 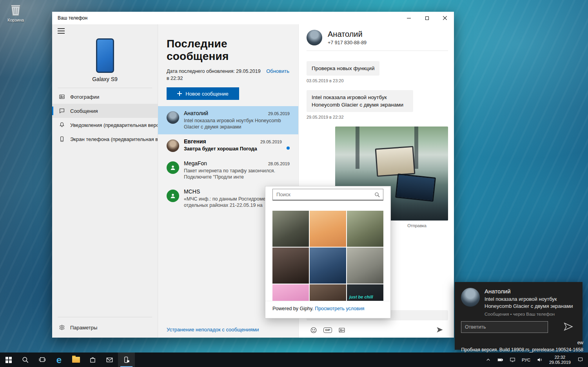 What do you see at coordinates (328, 252) in the screenshot?
I see `gif-picker-popup: just be chill Powered by Giphy. Просмотр…` at bounding box center [328, 252].